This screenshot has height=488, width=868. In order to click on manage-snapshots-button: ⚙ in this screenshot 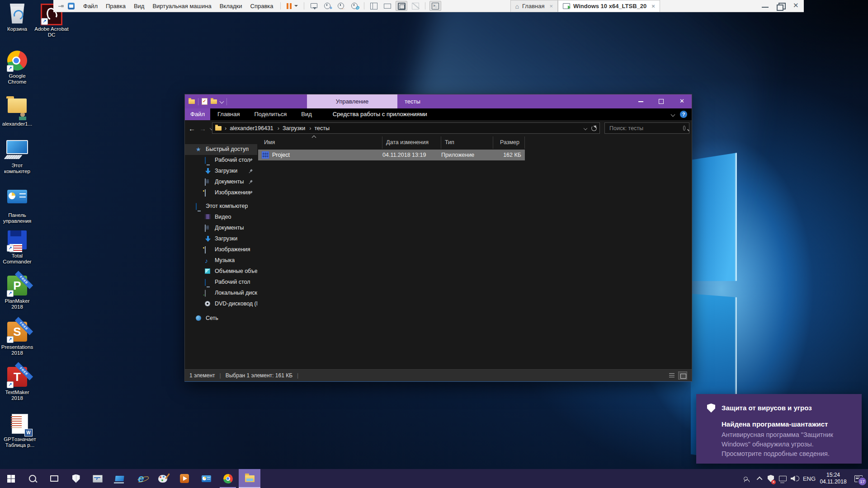, I will do `click(354, 6)`.